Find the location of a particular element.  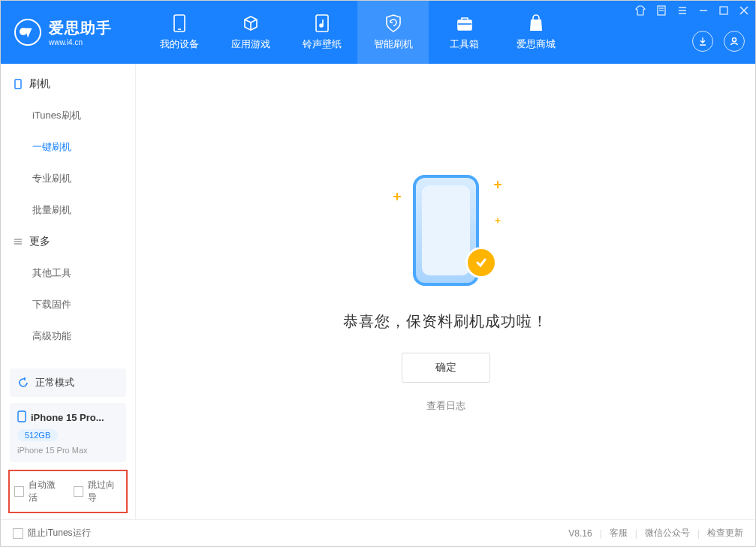

cube-icon is located at coordinates (251, 23).